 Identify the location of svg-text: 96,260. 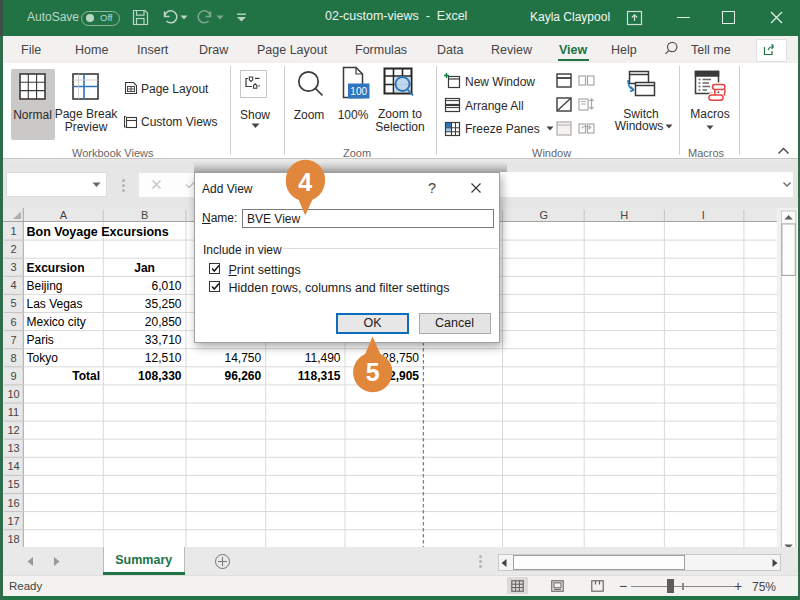
(242, 376).